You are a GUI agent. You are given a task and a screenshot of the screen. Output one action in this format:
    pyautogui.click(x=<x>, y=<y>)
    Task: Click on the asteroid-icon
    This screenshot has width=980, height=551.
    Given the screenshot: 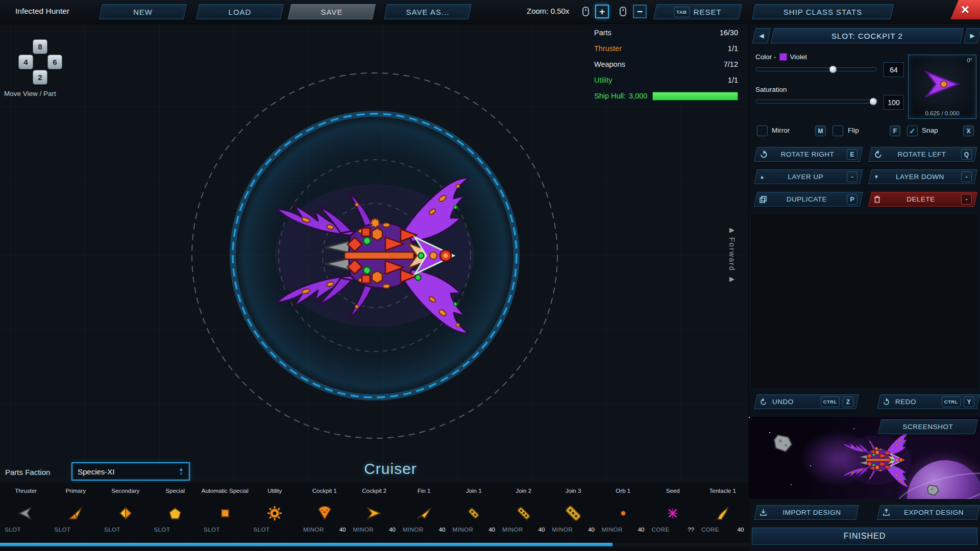 What is the action you would take?
    pyautogui.click(x=933, y=490)
    